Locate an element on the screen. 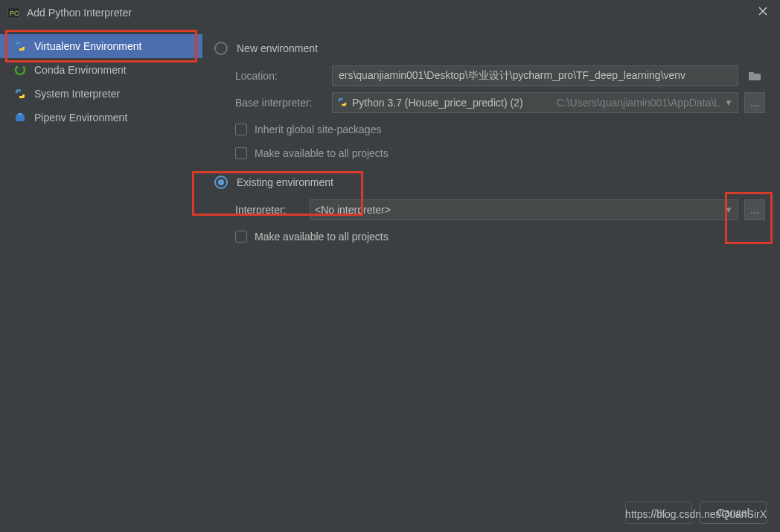 The width and height of the screenshot is (780, 532). folder-icon is located at coordinates (755, 76).